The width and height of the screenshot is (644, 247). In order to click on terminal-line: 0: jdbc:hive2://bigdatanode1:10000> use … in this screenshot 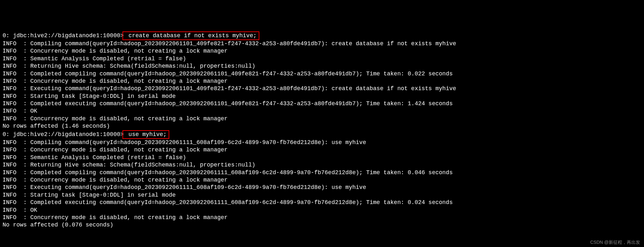, I will do `click(322, 135)`.